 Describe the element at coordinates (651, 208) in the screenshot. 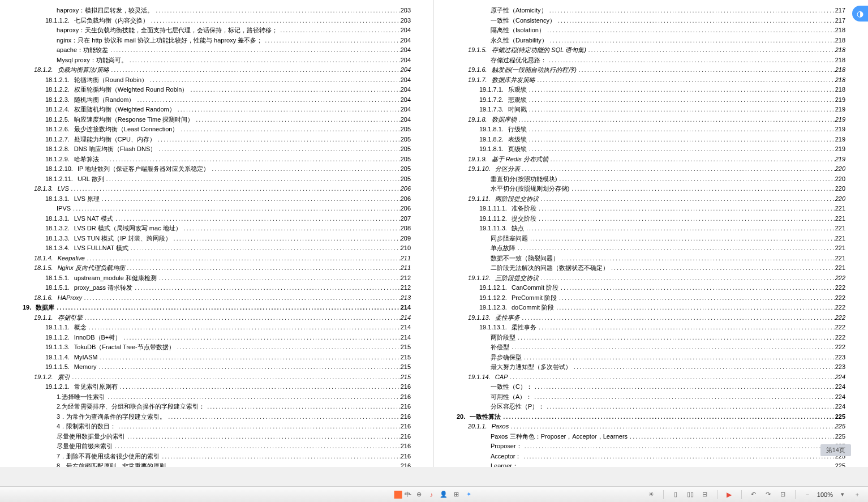

I see `toc-entry: 19.1.11.1.准备阶段221` at that location.